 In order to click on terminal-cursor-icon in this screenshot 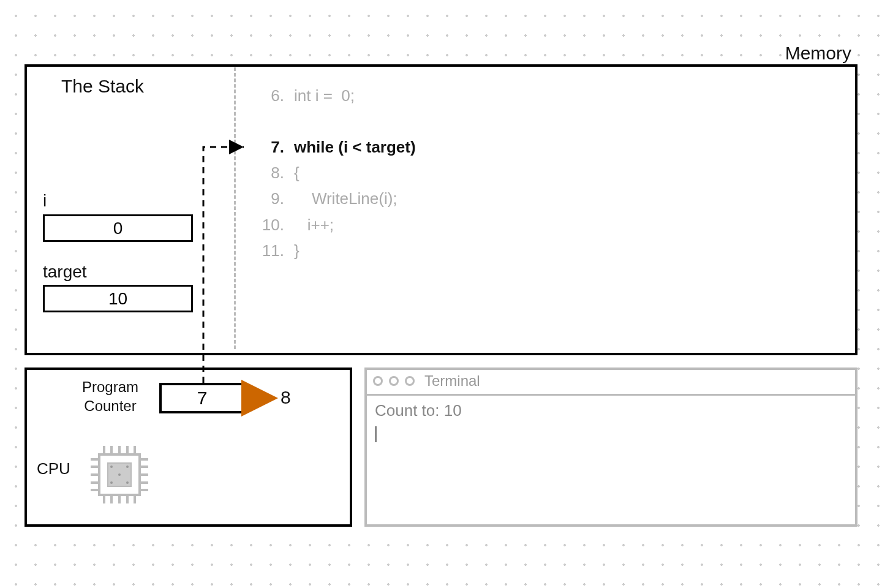, I will do `click(376, 434)`.